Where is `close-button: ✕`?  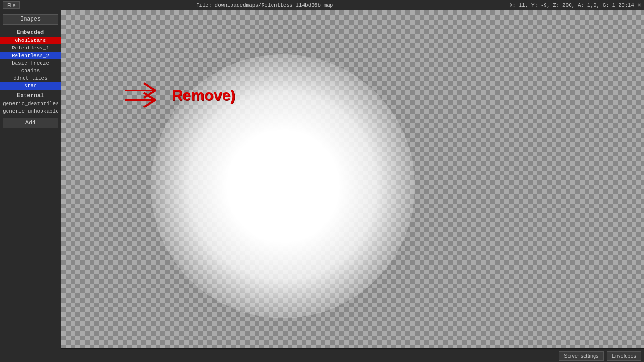 close-button: ✕ is located at coordinates (639, 5).